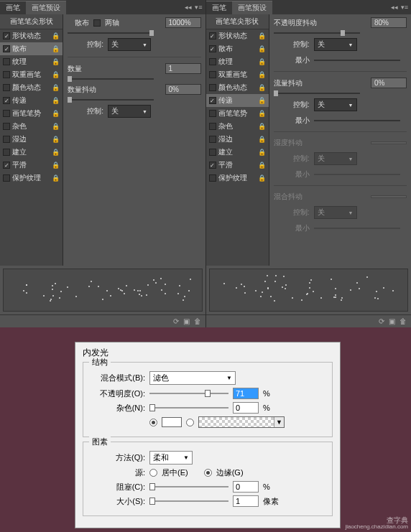  What do you see at coordinates (183, 69) in the screenshot?
I see `count-value: 1` at bounding box center [183, 69].